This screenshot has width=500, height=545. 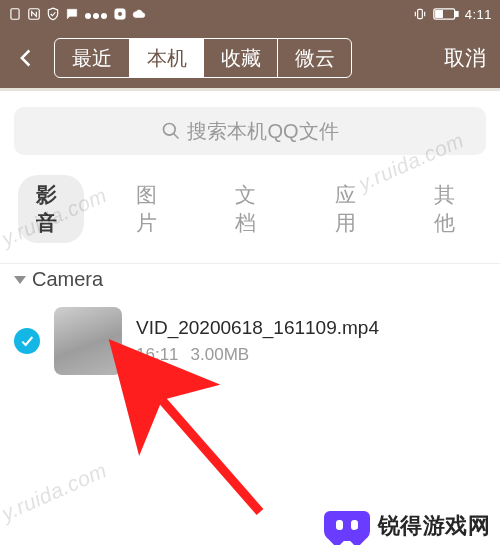 What do you see at coordinates (203, 58) in the screenshot?
I see `source-tabs: 最近 本机 收藏 微云` at bounding box center [203, 58].